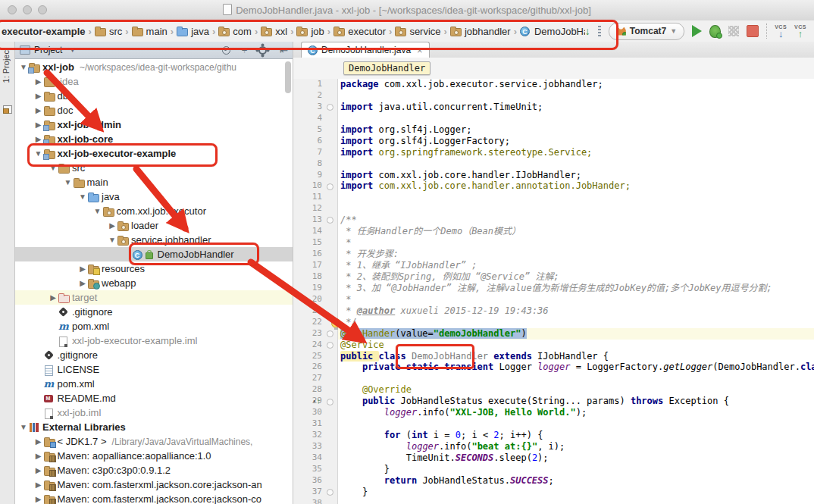  What do you see at coordinates (154, 297) in the screenshot?
I see `tree-item-target: ▶target` at bounding box center [154, 297].